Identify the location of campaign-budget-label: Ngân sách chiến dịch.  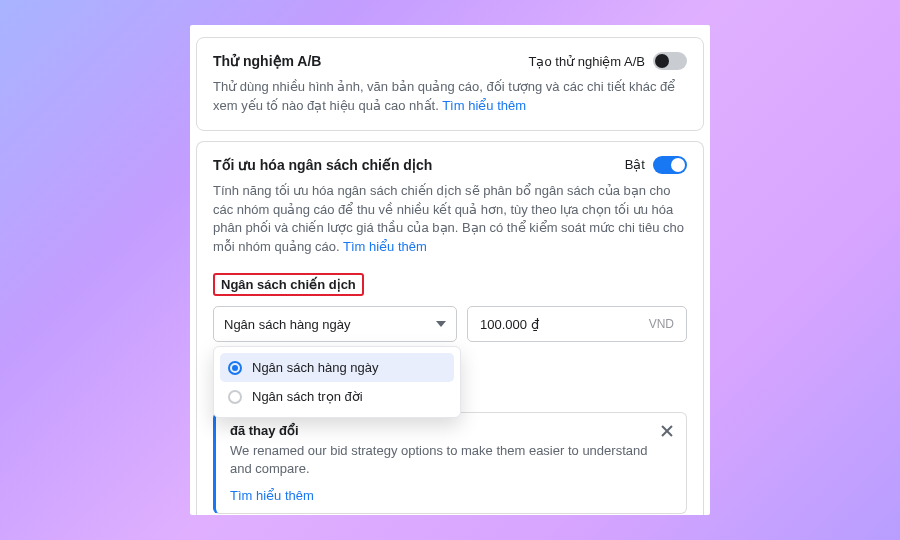
(288, 284).